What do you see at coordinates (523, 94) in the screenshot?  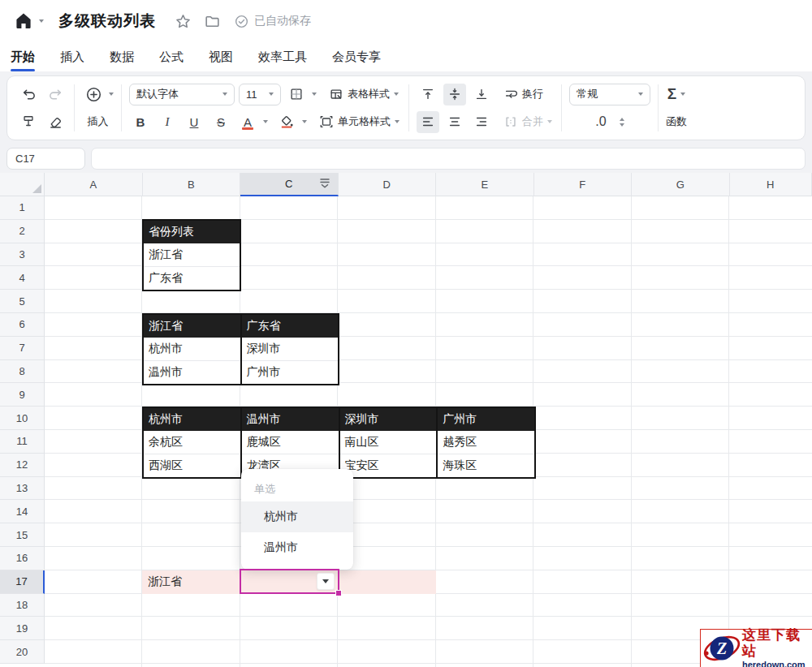 I see `wrap-text-button: 换行` at bounding box center [523, 94].